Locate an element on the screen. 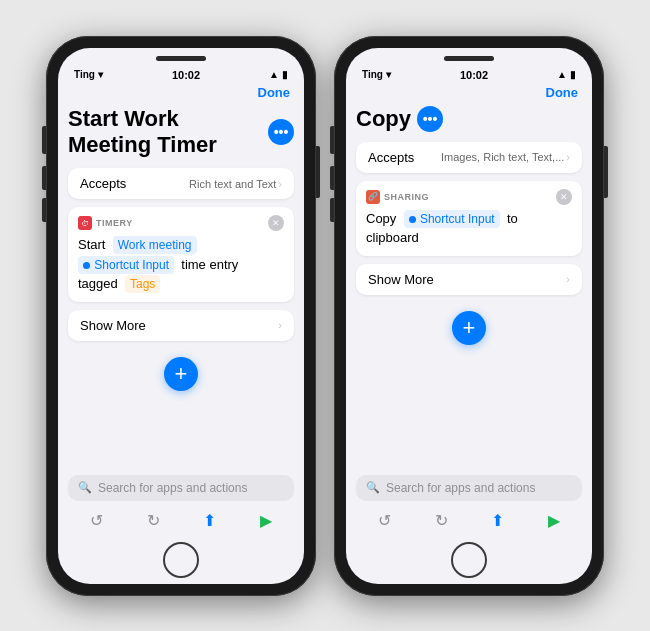  body-start-2: Copy is located at coordinates (381, 218).